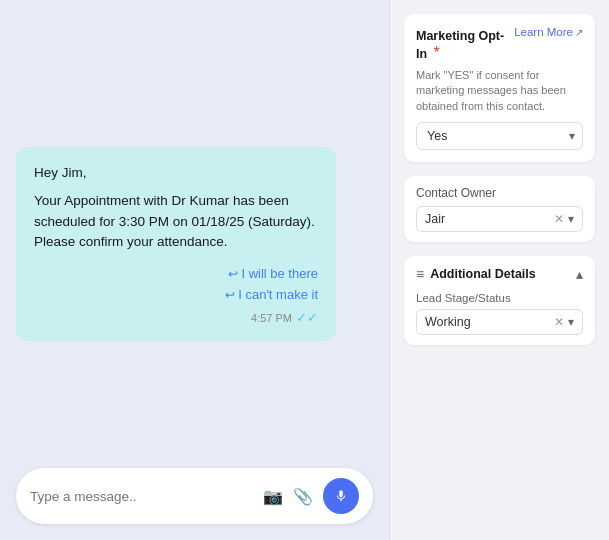 The image size is (609, 540). Describe the element at coordinates (272, 294) in the screenshot. I see `quick-reply-2: I can't make it` at that location.